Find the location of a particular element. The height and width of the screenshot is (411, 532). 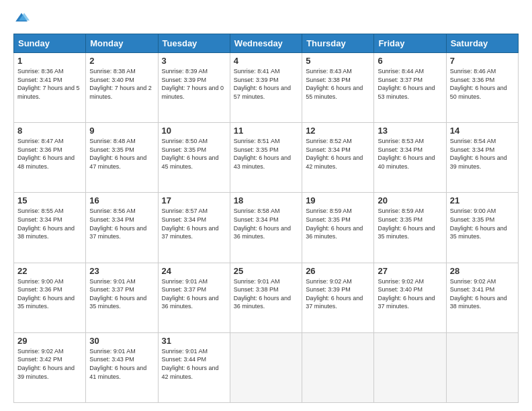

weekday-header: Sunday is located at coordinates (50, 44).